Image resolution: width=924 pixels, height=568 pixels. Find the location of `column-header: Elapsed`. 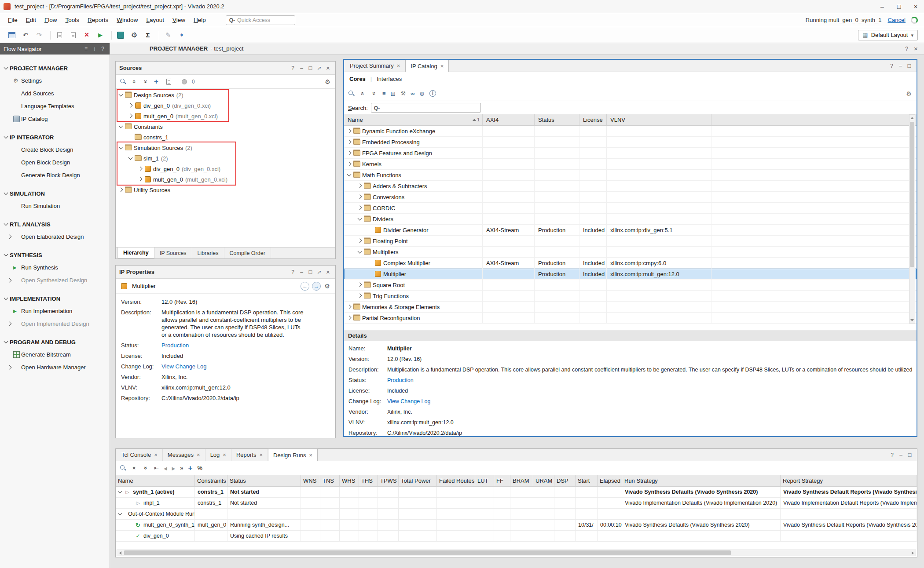

column-header: Elapsed is located at coordinates (610, 481).